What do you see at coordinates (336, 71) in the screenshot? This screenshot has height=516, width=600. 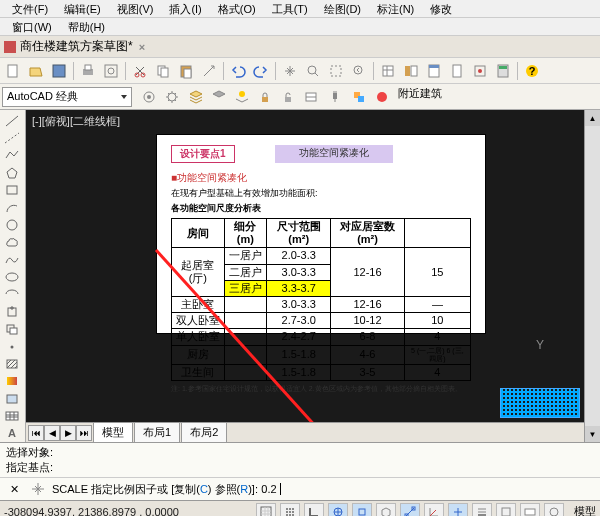 I see `zoom-window-button` at bounding box center [336, 71].